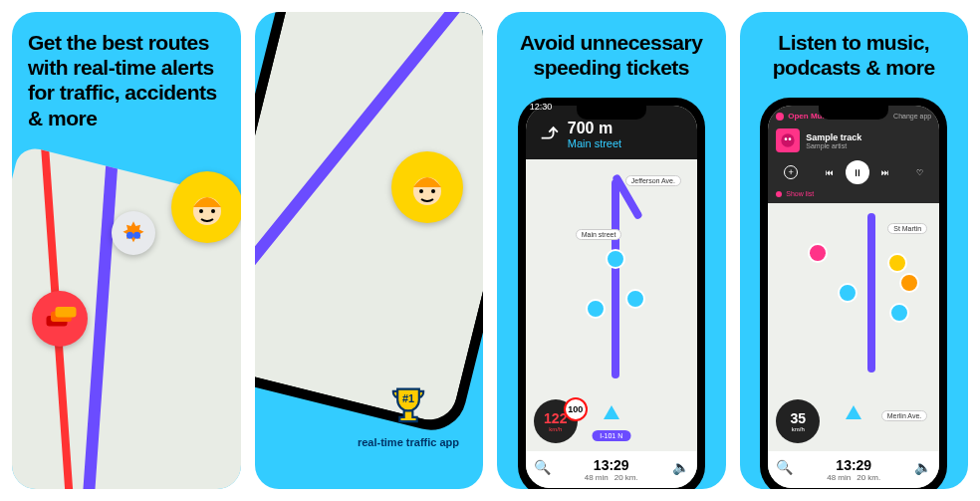 Image resolution: width=980 pixels, height=501 pixels. I want to click on headline-3: Avoid unnecessary speeding tickets, so click(612, 51).